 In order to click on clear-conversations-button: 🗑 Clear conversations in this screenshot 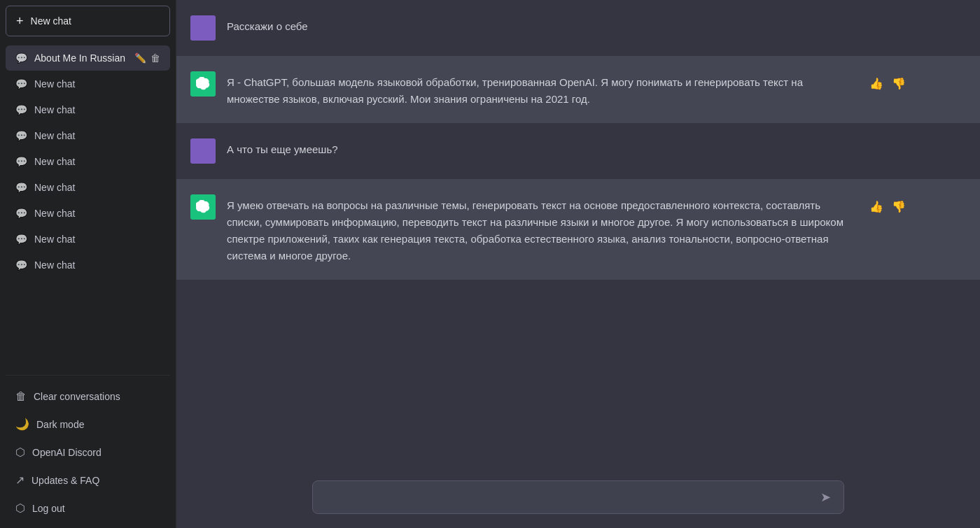, I will do `click(88, 397)`.